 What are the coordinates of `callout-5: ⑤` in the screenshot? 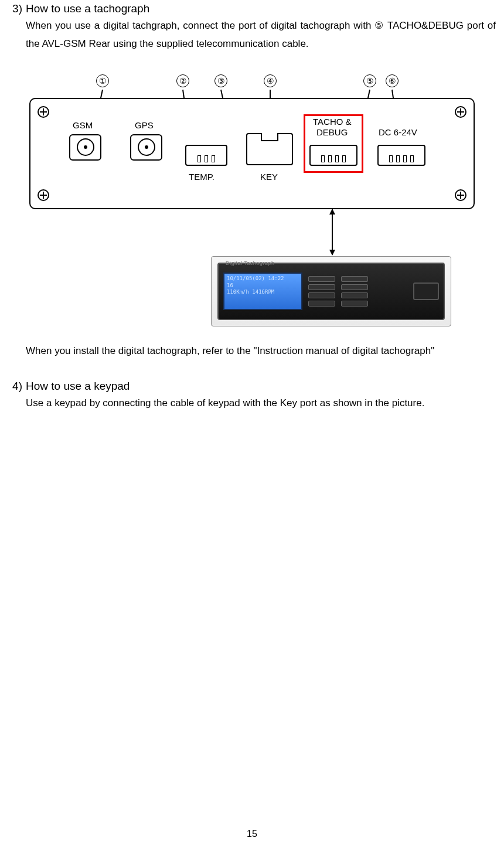 It's located at (370, 81).